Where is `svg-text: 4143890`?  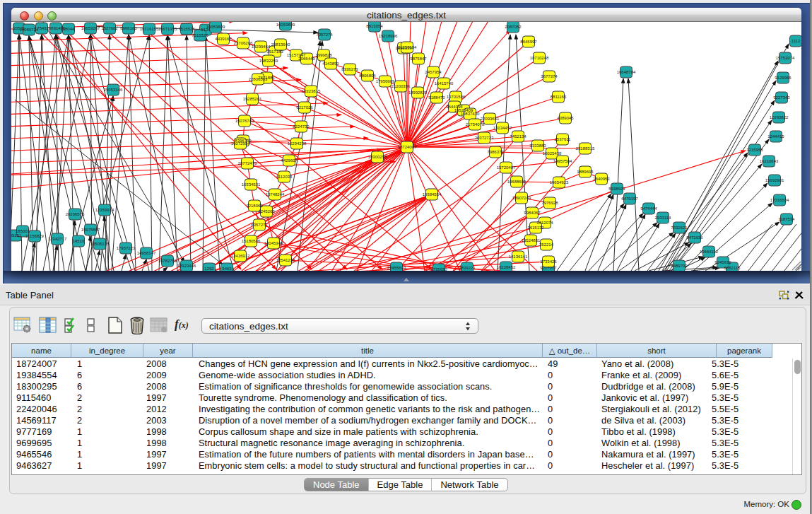 svg-text: 4143890 is located at coordinates (331, 64).